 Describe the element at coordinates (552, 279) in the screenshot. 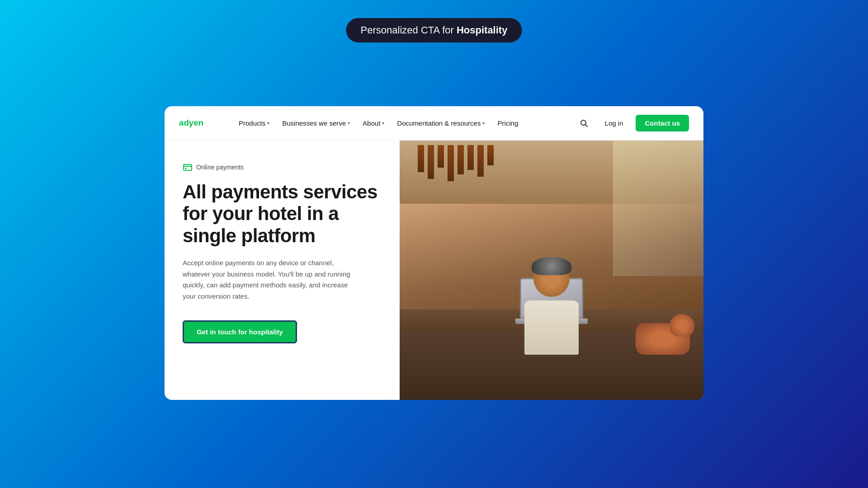

I see `person-head` at that location.